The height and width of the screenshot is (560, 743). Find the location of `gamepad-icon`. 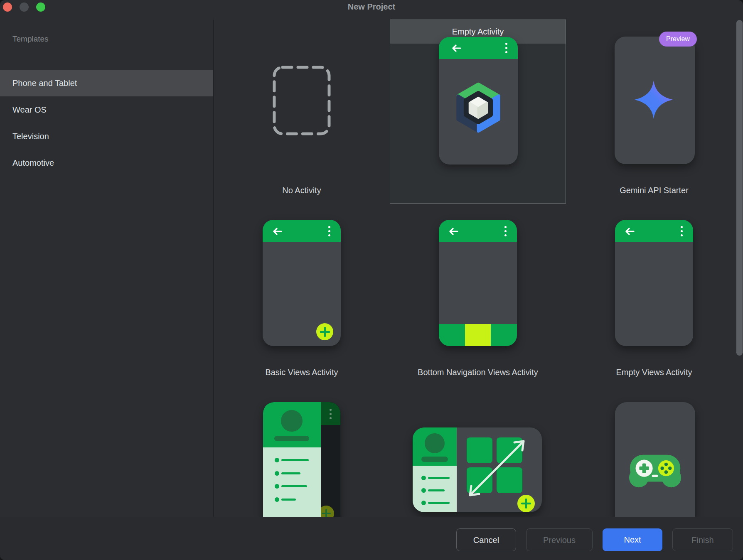

gamepad-icon is located at coordinates (655, 471).